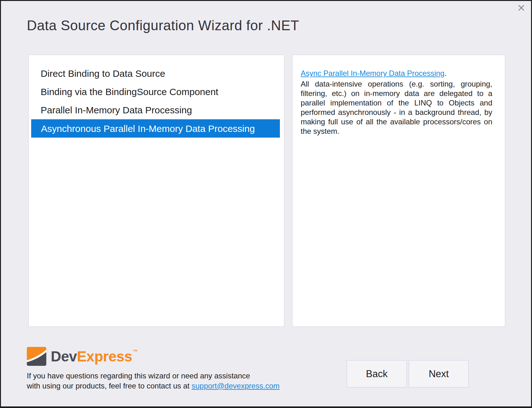 The width and height of the screenshot is (532, 408). Describe the element at coordinates (64, 356) in the screenshot. I see `brand-dev-text: Dev` at that location.